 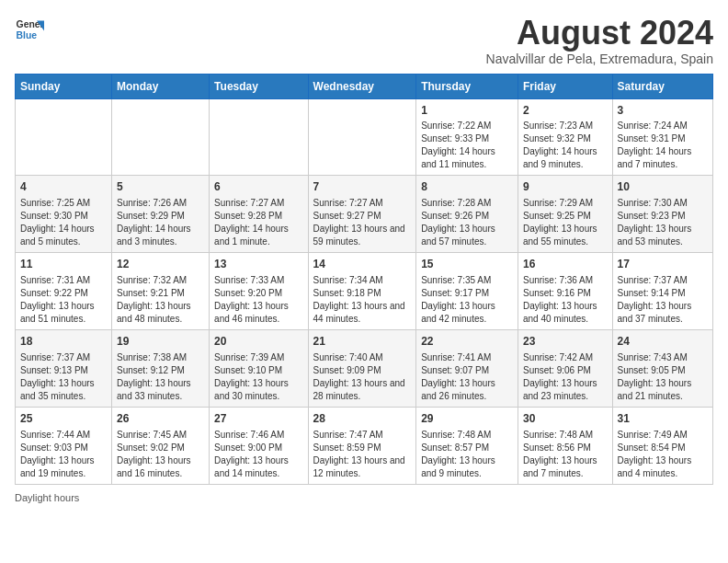 What do you see at coordinates (364, 368) in the screenshot?
I see `week-row-4: 18Sunrise: 7:37 AM Sunset: 9:13 PM Dayli…` at bounding box center [364, 368].